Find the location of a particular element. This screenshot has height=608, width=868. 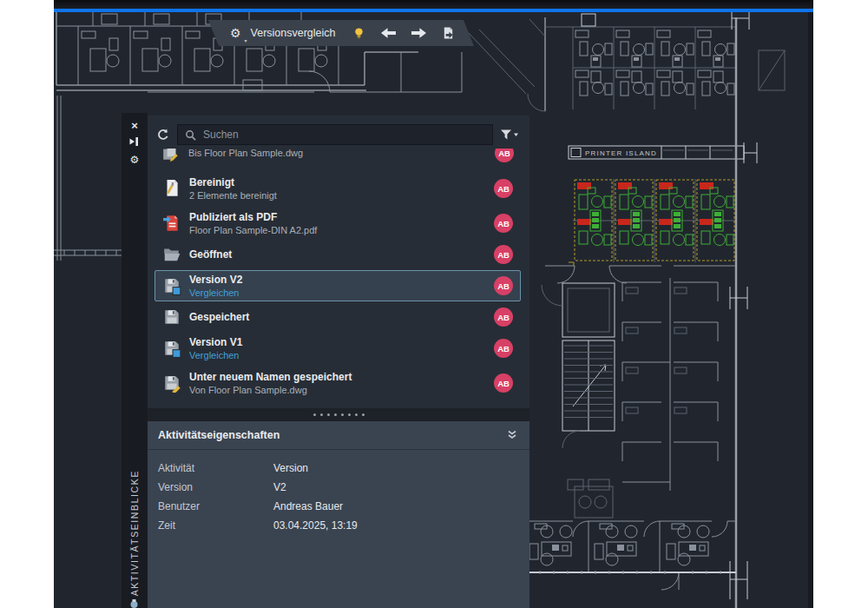

refresh-icon is located at coordinates (163, 135).